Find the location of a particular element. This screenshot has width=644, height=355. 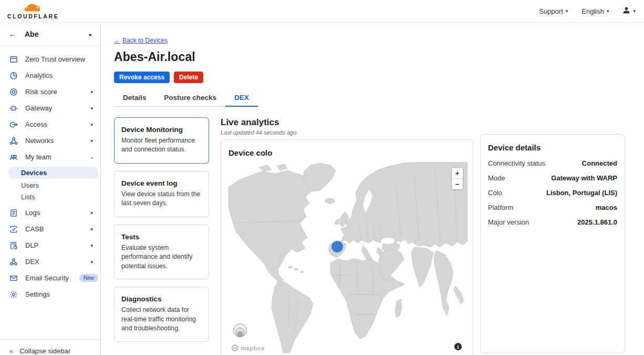

access-icon is located at coordinates (14, 125).